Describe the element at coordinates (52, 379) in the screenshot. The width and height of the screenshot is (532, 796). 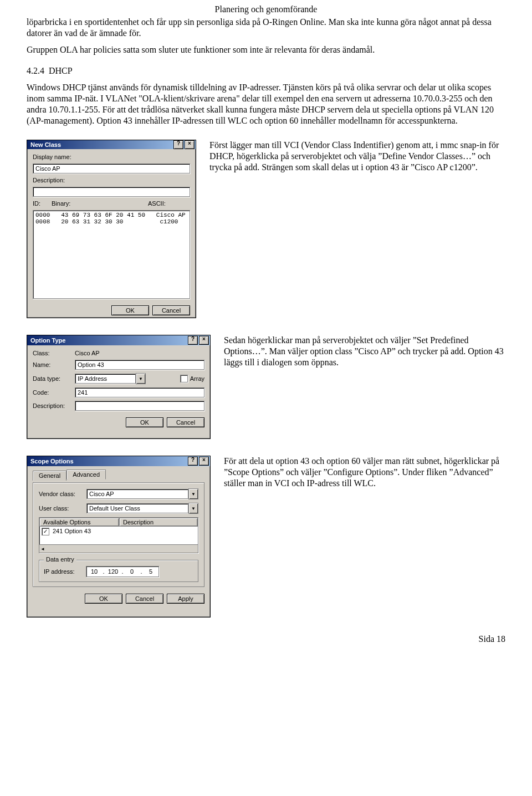
I see `datatype-label: Data type:` at that location.